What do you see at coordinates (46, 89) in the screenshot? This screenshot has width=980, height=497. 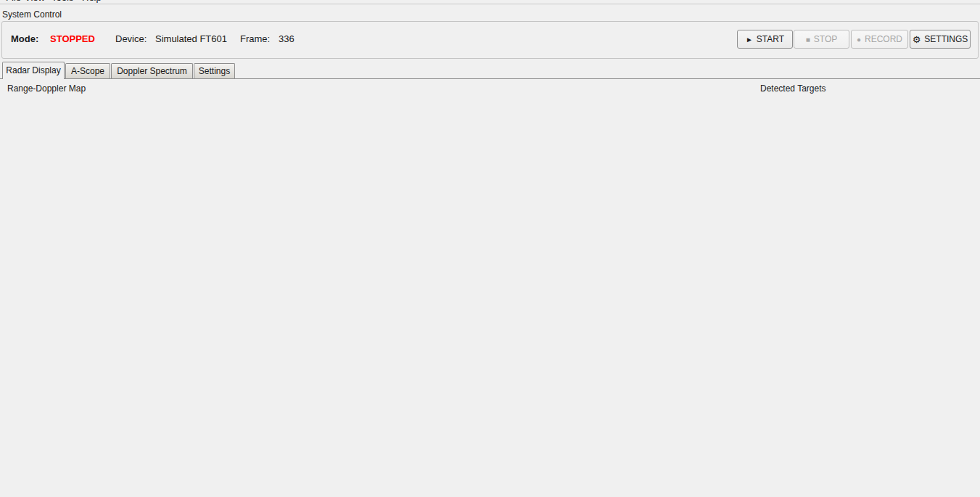 I see `range-doppler-map-label: Range-Doppler Map` at bounding box center [46, 89].